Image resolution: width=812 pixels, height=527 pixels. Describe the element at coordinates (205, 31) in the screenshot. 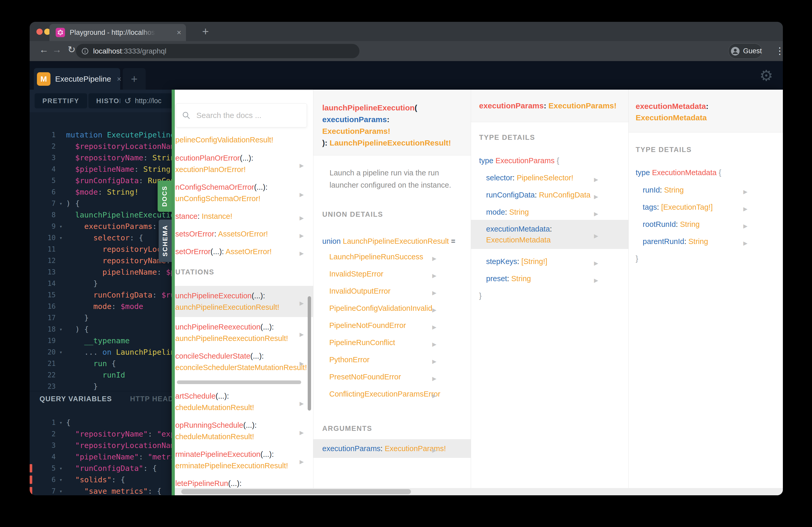

I see `new-tab-button: +` at that location.